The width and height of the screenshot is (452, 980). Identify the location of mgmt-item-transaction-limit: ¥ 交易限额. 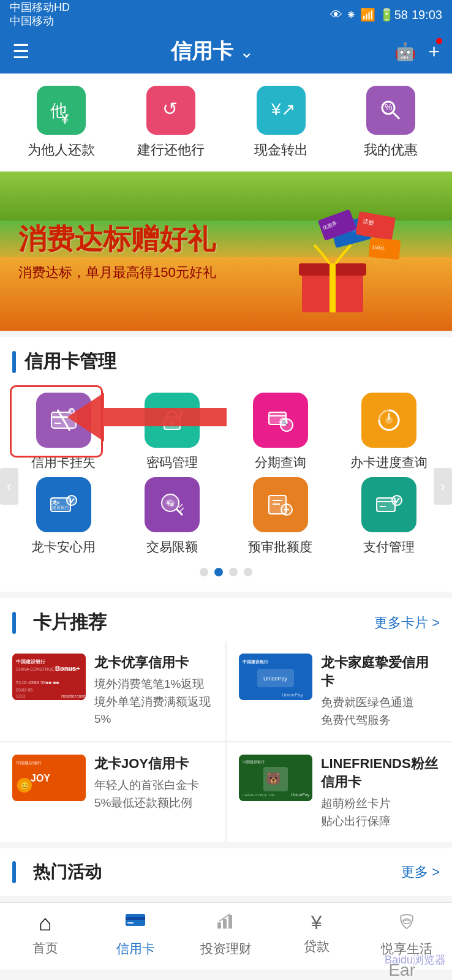
(171, 516).